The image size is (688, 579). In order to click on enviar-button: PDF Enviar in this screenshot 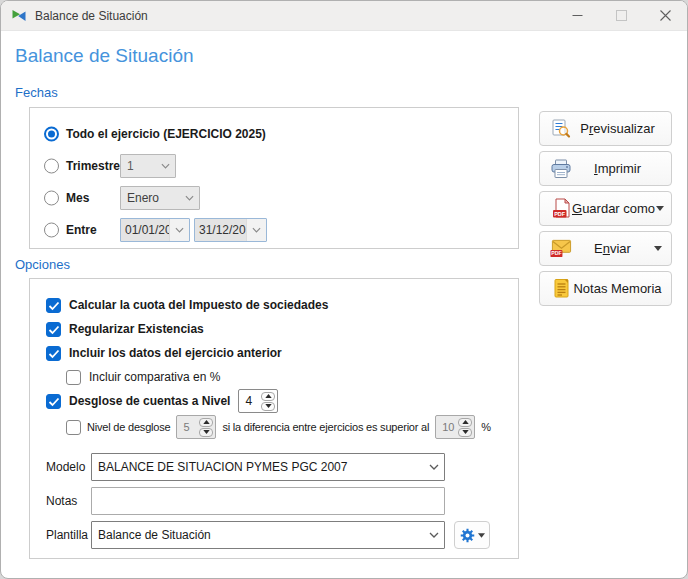, I will do `click(606, 248)`.